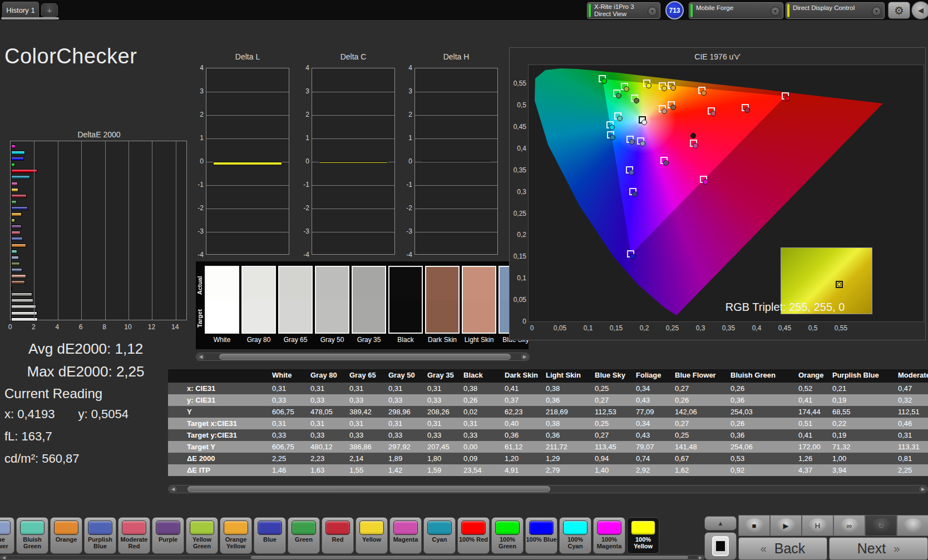 This screenshot has width=928, height=560. What do you see at coordinates (406, 536) in the screenshot?
I see `patch-button-magenta: Magenta` at bounding box center [406, 536].